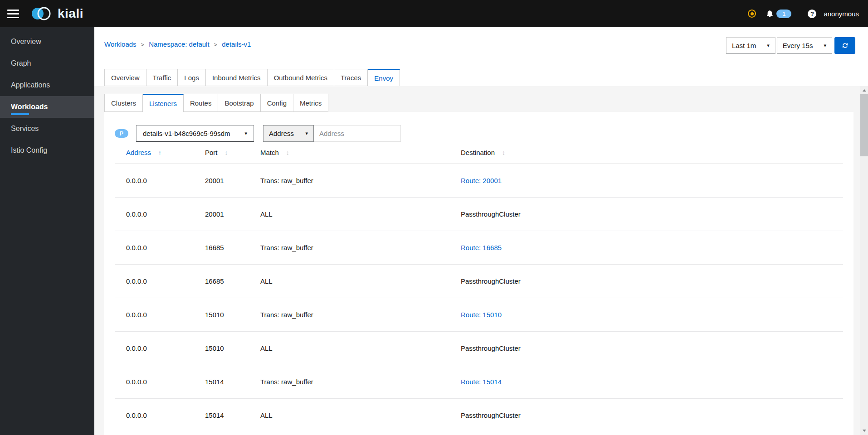 This screenshot has height=435, width=868. What do you see at coordinates (47, 42) in the screenshot?
I see `sidebar-item-overview: Overview` at bounding box center [47, 42].